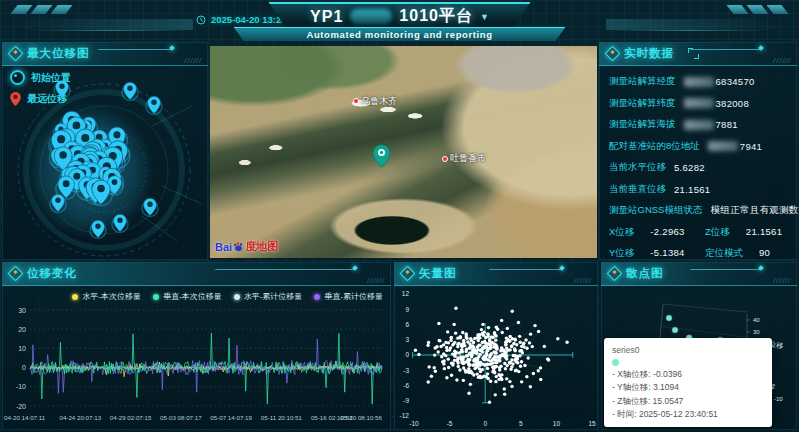 Image resolution: width=799 pixels, height=432 pixels. What do you see at coordinates (699, 82) in the screenshot?
I see `redacted-value` at bounding box center [699, 82].